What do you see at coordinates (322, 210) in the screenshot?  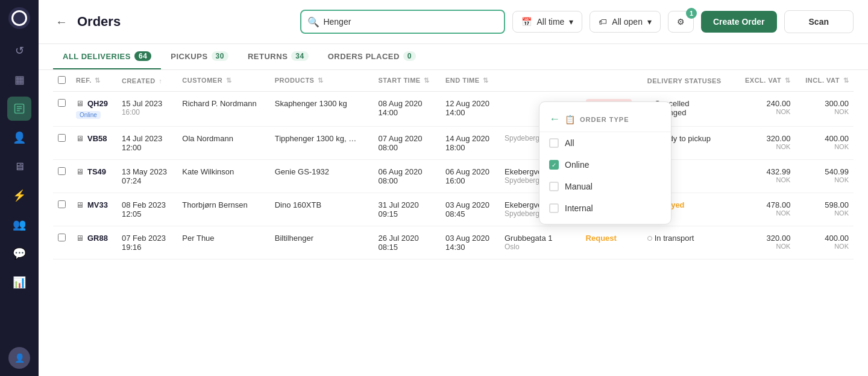 I see `products-cell: Dino 160XTB` at bounding box center [322, 210].